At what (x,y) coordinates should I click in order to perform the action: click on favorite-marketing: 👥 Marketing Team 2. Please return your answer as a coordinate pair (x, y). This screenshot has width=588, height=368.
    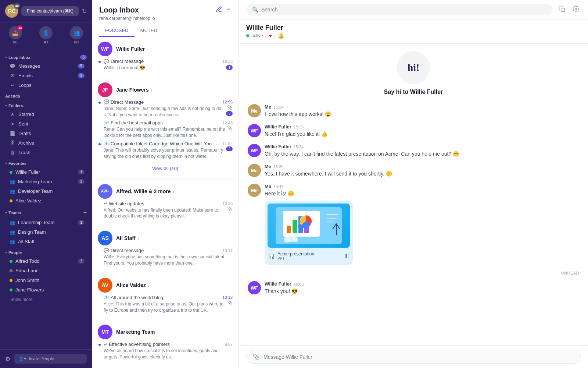
    Looking at the image, I should click on (46, 182).